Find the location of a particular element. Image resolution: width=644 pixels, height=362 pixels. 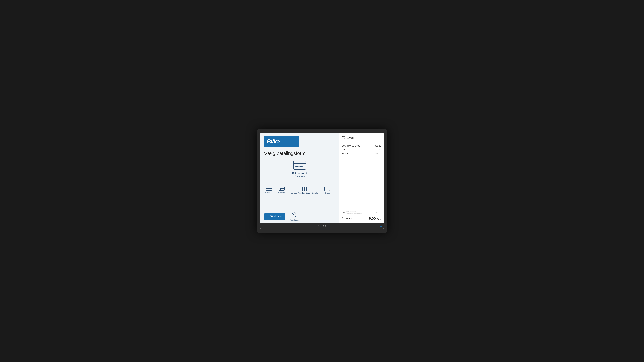

right-panel: 1 vare CULT MANGO 0,33L 8,95 kr. PANT 1,… is located at coordinates (362, 178).